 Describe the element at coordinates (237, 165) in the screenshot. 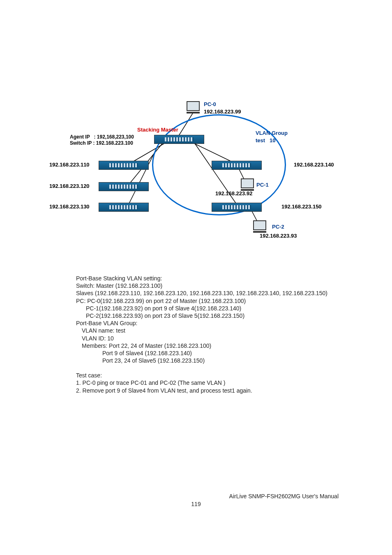

I see `slave4-switch-icon` at that location.